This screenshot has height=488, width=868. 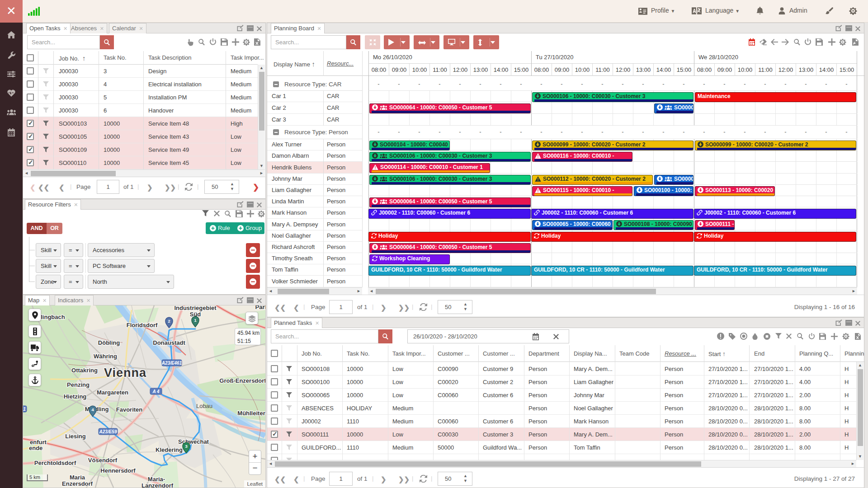 I want to click on svg-text: Enzersdorf, so click(x=78, y=483).